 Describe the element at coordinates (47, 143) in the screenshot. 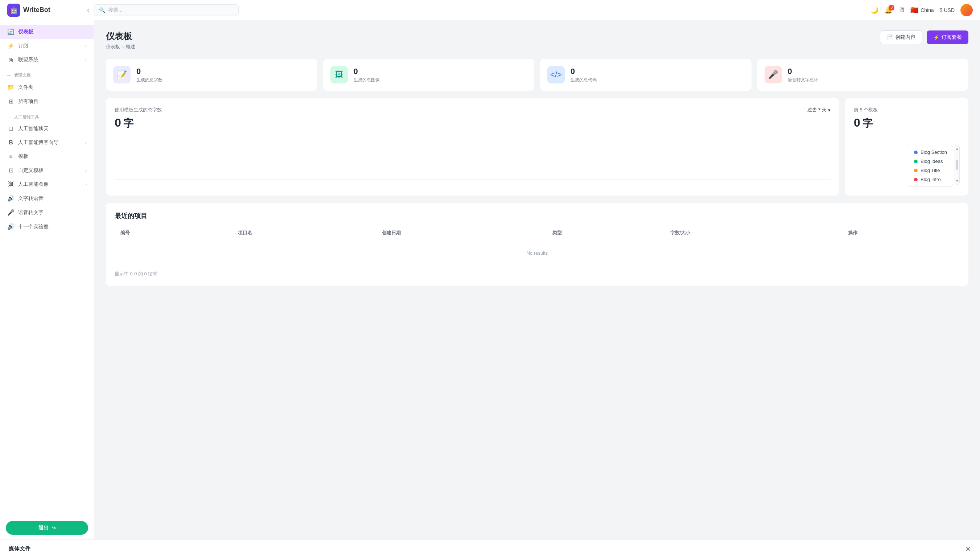

I see `sidebar-item-ai-blog: B 人工智能博客向导 ›` at that location.